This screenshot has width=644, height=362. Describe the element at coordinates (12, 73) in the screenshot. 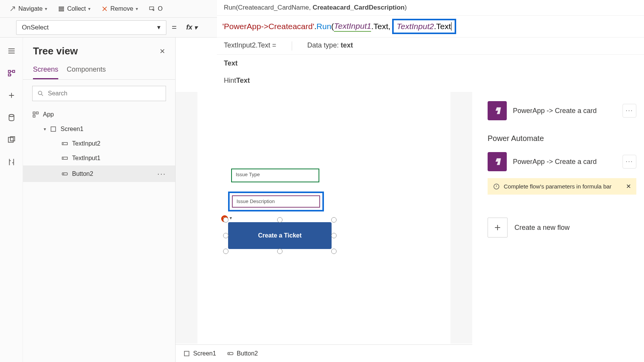

I see `tree-view-icon` at that location.